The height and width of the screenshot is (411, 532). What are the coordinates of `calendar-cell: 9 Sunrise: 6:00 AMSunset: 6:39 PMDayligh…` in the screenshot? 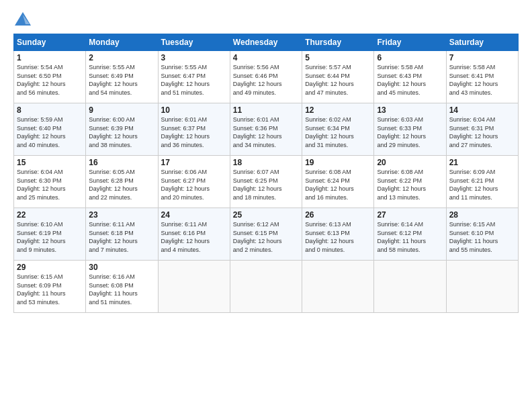 It's located at (122, 130).